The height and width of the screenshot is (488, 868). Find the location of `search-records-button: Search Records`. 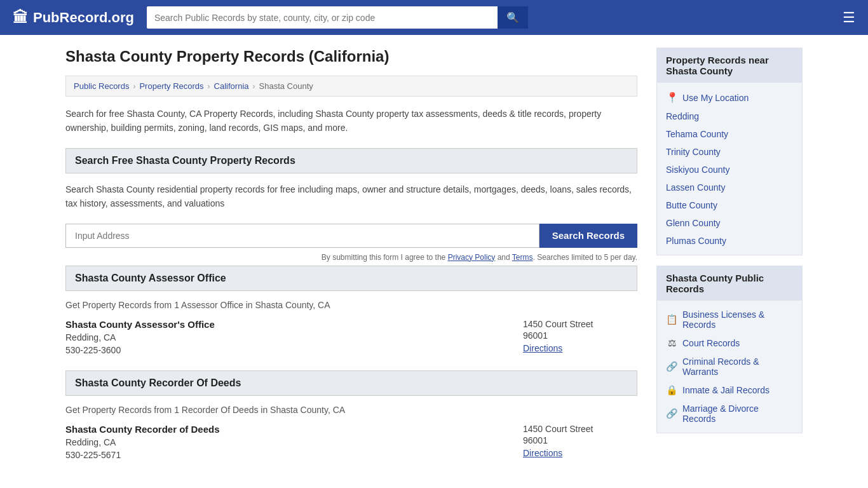

search-records-button: Search Records is located at coordinates (588, 236).